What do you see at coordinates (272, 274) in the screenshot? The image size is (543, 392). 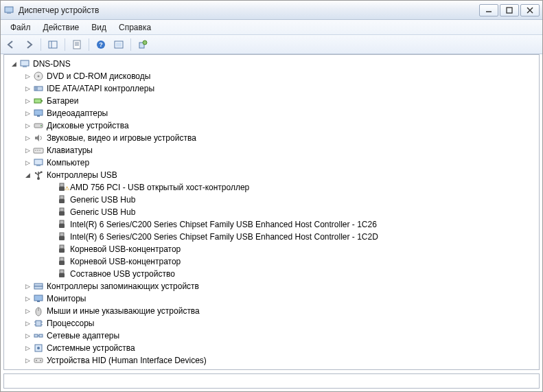 I see `tree-device-item: Составное USB устройство` at bounding box center [272, 274].